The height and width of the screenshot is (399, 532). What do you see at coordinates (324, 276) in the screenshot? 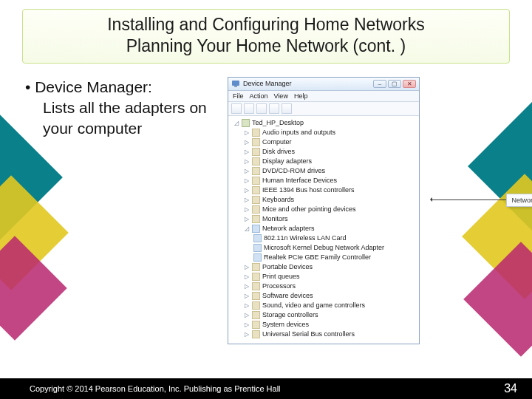
I see `tree-category: ▷Print queues` at bounding box center [324, 276].